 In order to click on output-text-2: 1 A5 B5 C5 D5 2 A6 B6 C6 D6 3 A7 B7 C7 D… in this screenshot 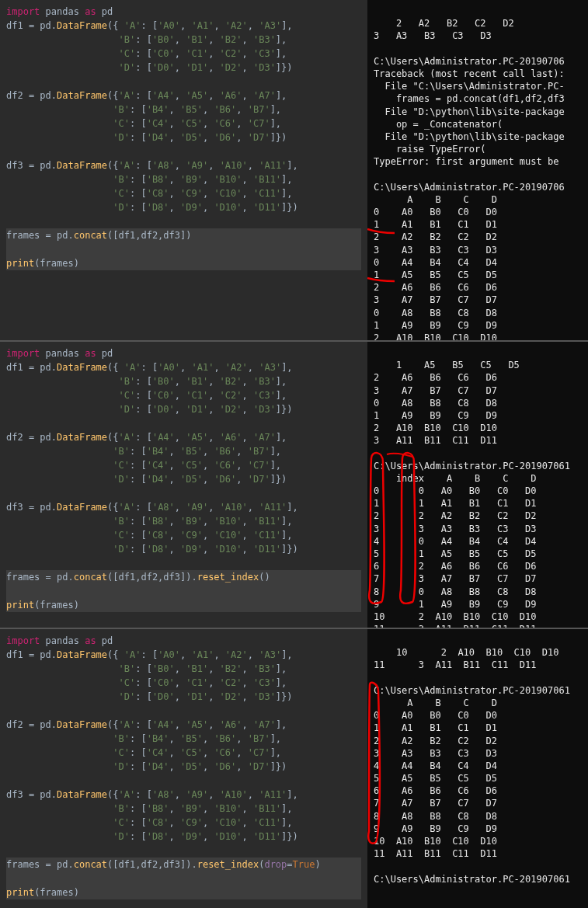, I will do `click(472, 494)`.